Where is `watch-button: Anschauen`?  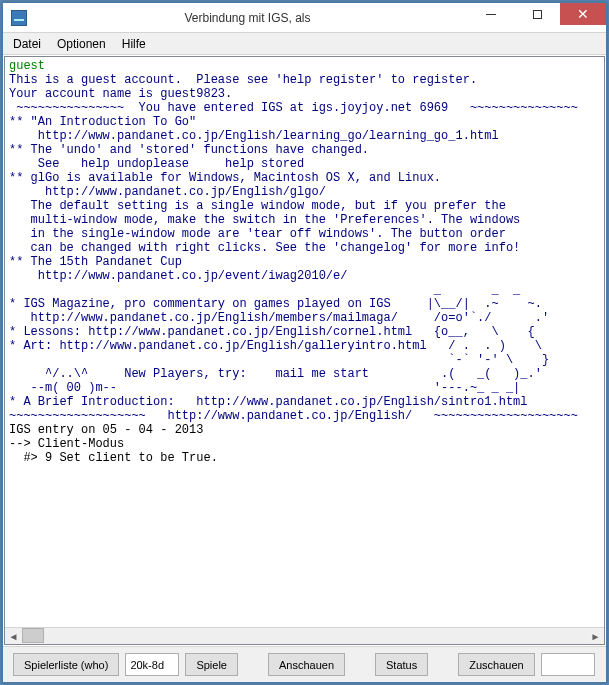
watch-button: Anschauen is located at coordinates (306, 664).